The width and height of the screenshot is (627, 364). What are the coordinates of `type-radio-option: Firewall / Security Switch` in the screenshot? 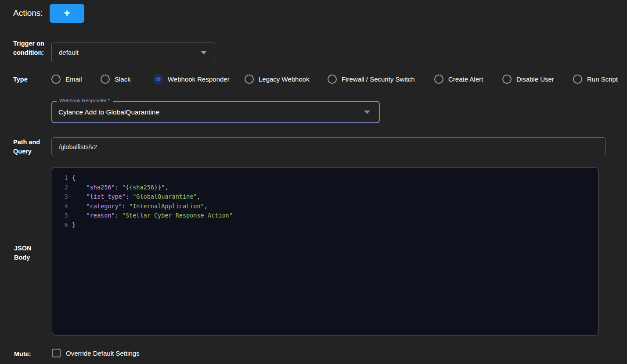 It's located at (371, 79).